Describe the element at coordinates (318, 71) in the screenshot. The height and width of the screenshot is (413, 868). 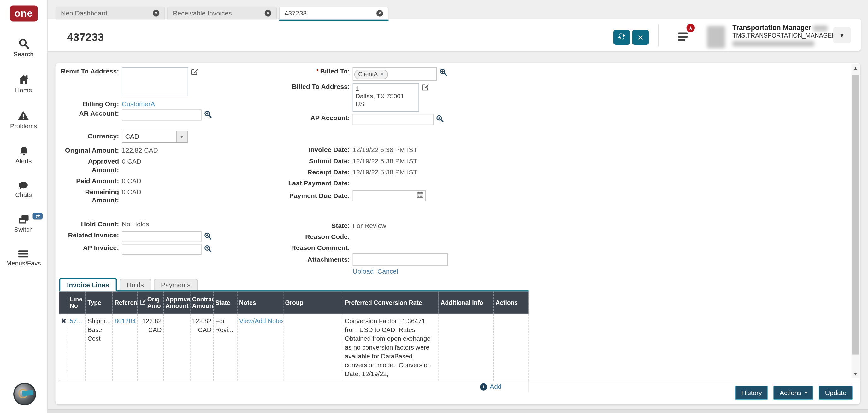
I see `required-asterisk: *` at that location.